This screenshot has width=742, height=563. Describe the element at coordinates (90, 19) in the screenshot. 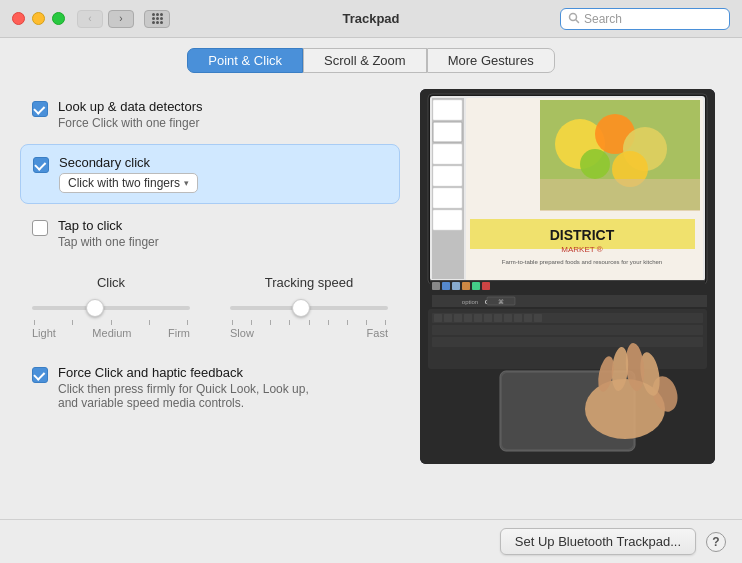

I see `back-button: ‹` at that location.